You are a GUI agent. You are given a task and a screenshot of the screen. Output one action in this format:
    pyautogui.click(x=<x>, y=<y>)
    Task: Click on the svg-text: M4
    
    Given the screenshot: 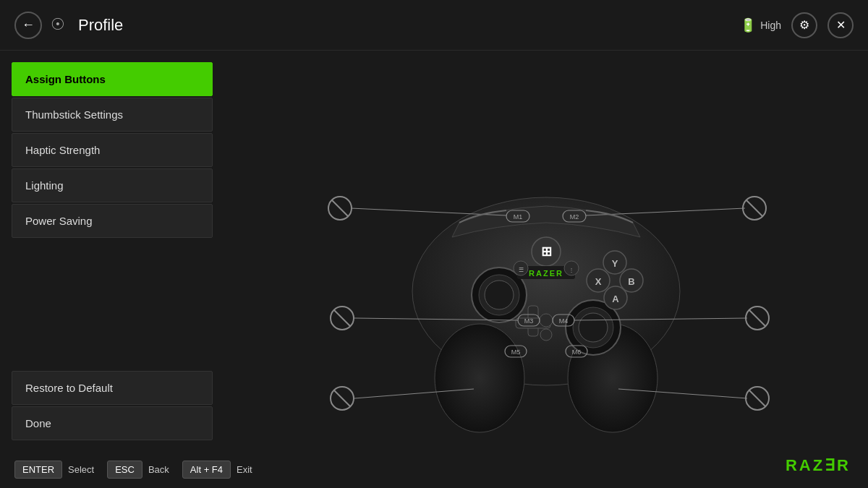 What is the action you would take?
    pyautogui.click(x=564, y=321)
    